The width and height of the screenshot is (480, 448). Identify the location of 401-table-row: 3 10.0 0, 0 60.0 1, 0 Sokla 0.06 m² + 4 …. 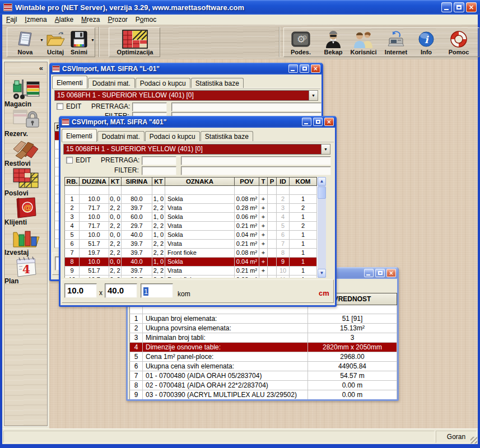
(191, 217).